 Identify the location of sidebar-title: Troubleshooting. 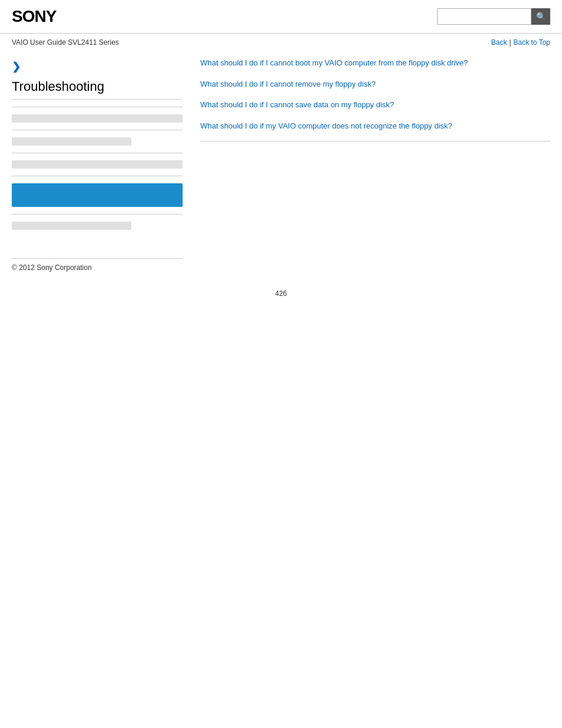
(97, 90).